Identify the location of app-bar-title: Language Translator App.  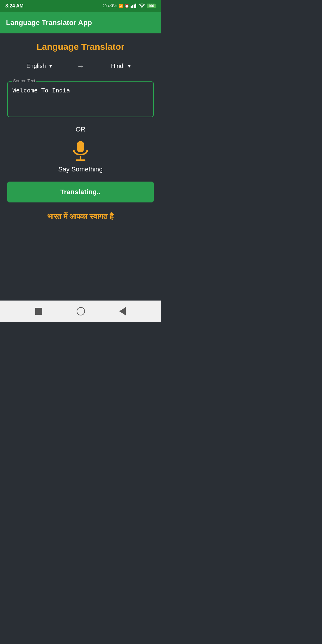
(49, 23).